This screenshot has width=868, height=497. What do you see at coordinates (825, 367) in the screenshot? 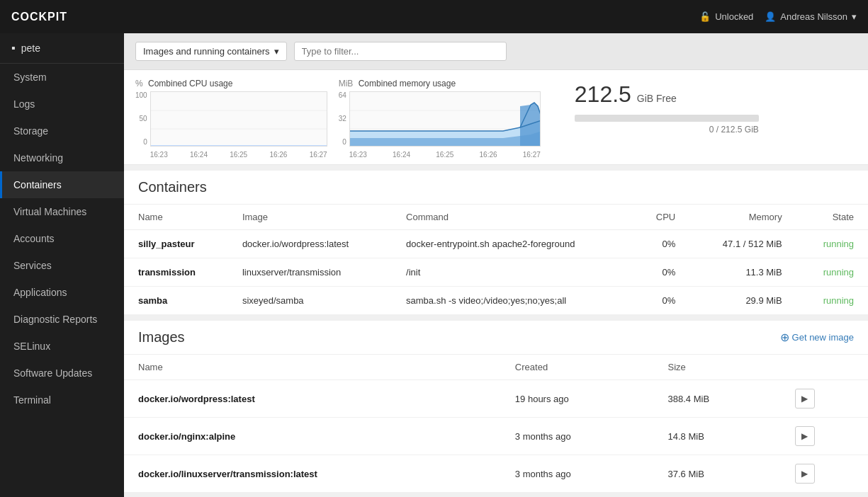
I see `img-col-action` at bounding box center [825, 367].